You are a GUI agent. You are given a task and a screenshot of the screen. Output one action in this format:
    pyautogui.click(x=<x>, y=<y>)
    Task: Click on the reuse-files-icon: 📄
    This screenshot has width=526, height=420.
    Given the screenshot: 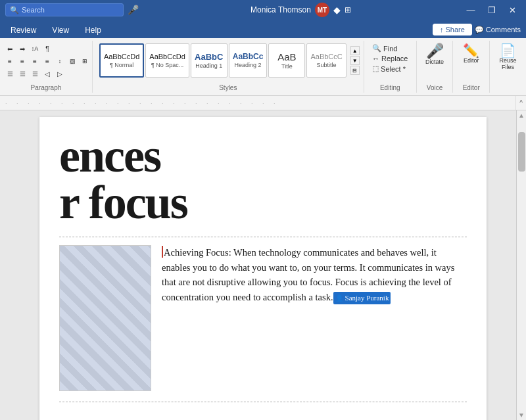 What is the action you would take?
    pyautogui.click(x=508, y=51)
    